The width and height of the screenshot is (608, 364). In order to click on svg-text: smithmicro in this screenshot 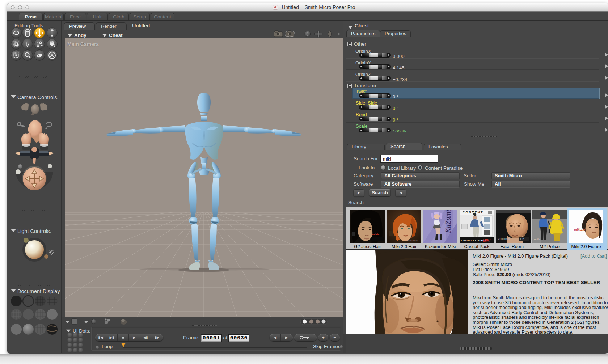, I will do `click(504, 239)`.